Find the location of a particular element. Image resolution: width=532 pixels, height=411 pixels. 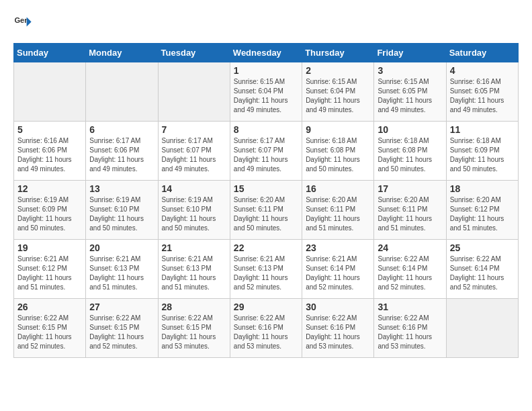

day-number: 31 is located at coordinates (410, 307).